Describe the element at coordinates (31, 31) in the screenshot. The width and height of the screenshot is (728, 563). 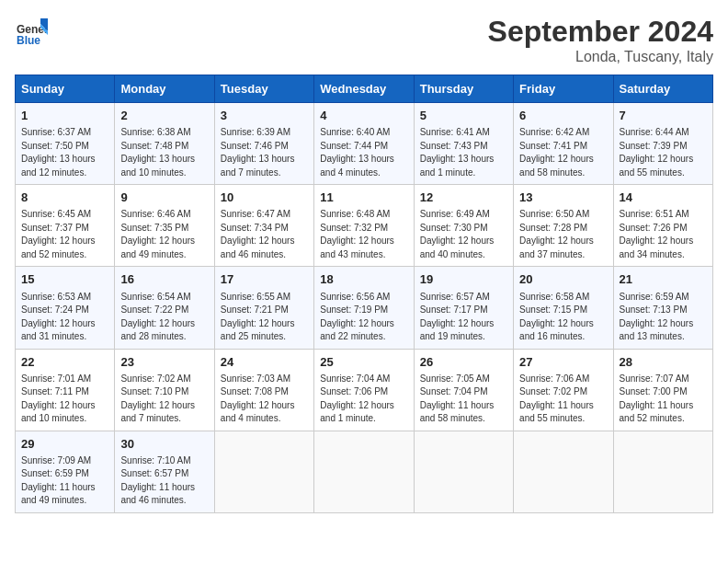
I see `logo: General Blue` at that location.